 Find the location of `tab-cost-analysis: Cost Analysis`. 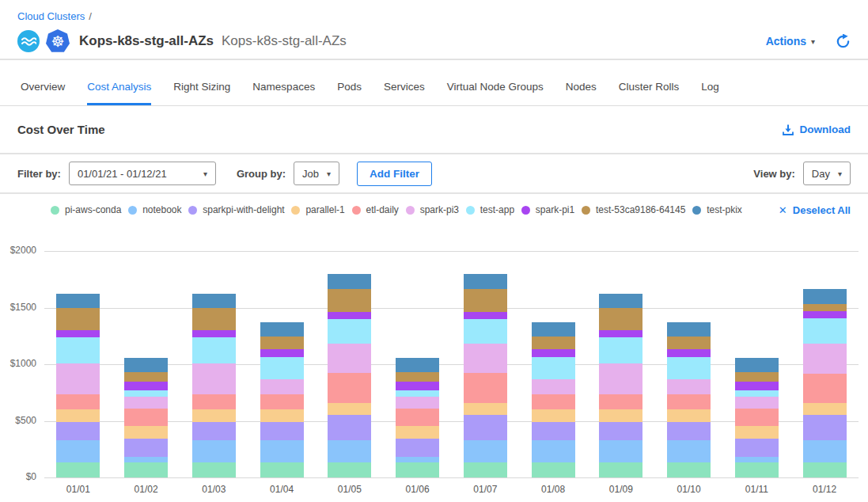

tab-cost-analysis: Cost Analysis is located at coordinates (119, 82).